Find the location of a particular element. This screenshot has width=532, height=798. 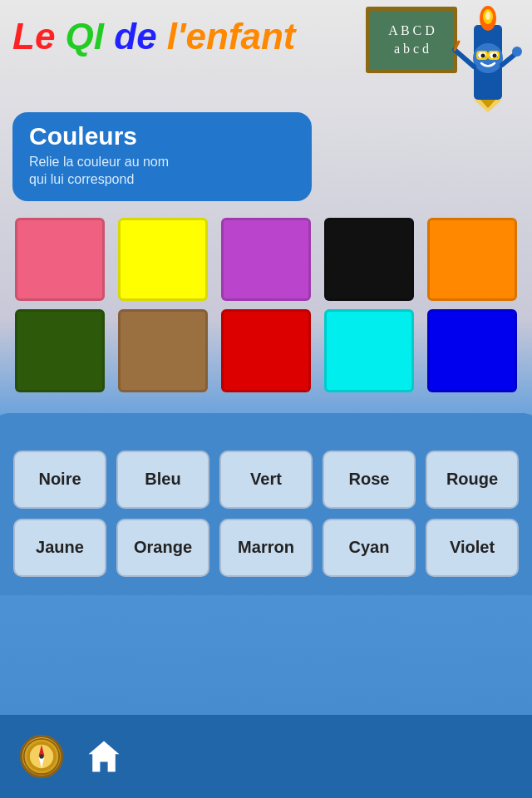

crayon-mascot is located at coordinates (488, 58).